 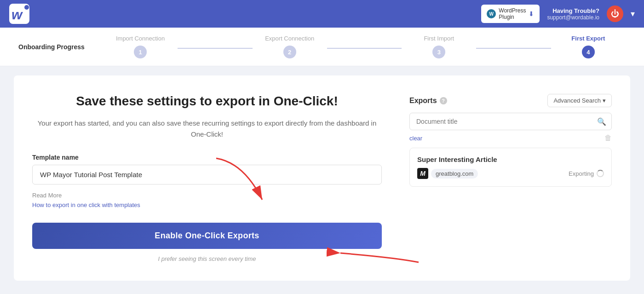 What do you see at coordinates (20, 14) in the screenshot?
I see `logo-icon: w` at bounding box center [20, 14].